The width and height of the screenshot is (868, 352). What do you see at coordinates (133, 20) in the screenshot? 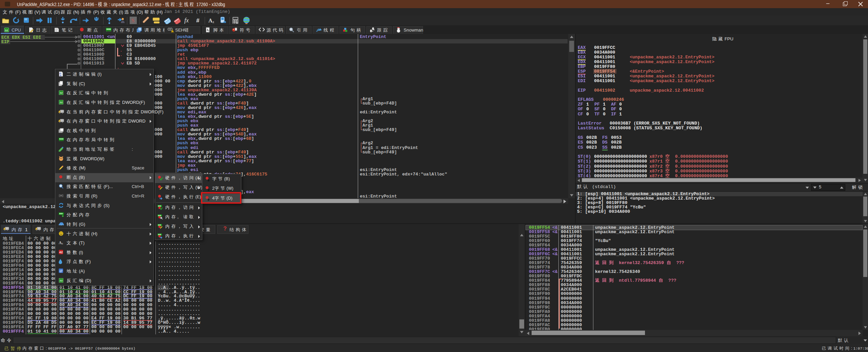
I see `svg-text: S` at bounding box center [133, 20].